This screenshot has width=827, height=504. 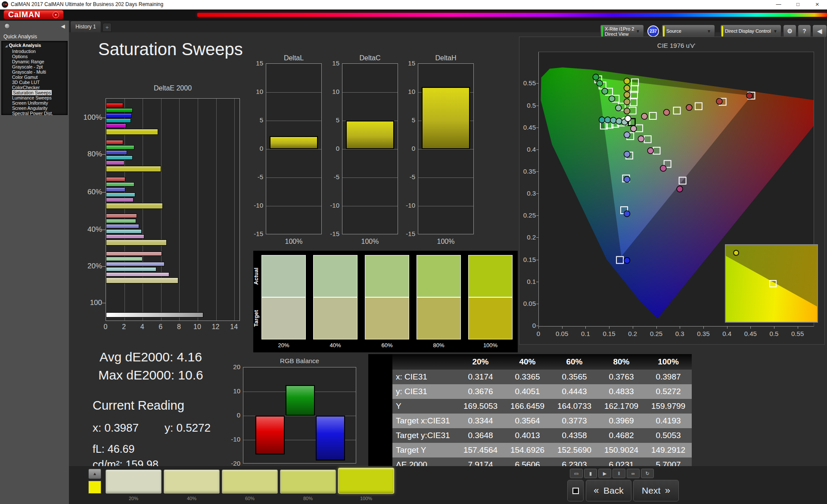 I want to click on table-header-cell: 20%, so click(x=481, y=362).